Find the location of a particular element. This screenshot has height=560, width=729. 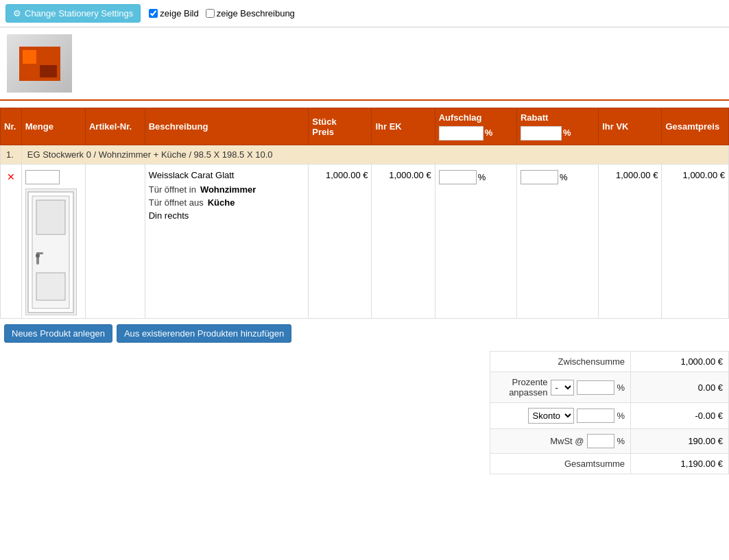

gesamtsumme-label: Gesamtsumme is located at coordinates (560, 464).